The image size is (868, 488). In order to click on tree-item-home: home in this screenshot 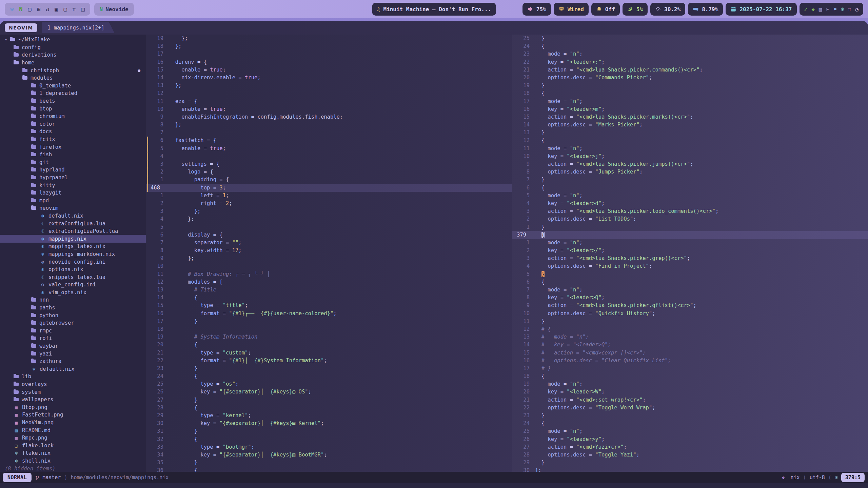, I will do `click(73, 63)`.